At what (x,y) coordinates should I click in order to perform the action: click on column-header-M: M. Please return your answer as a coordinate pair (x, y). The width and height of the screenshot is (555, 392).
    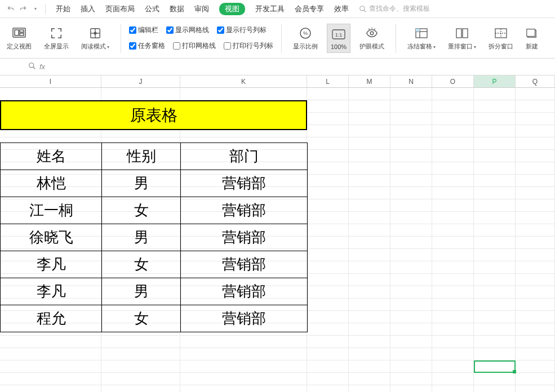
    Looking at the image, I should click on (370, 81).